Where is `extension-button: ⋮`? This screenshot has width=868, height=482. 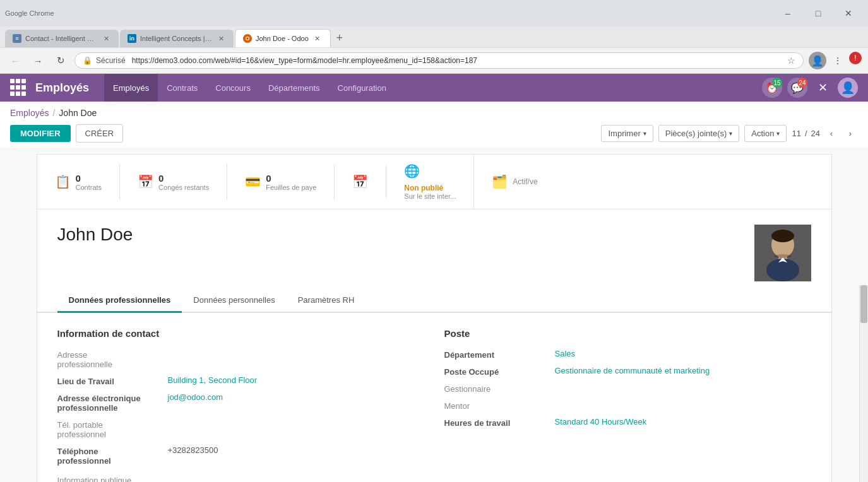
extension-button: ⋮ is located at coordinates (838, 61).